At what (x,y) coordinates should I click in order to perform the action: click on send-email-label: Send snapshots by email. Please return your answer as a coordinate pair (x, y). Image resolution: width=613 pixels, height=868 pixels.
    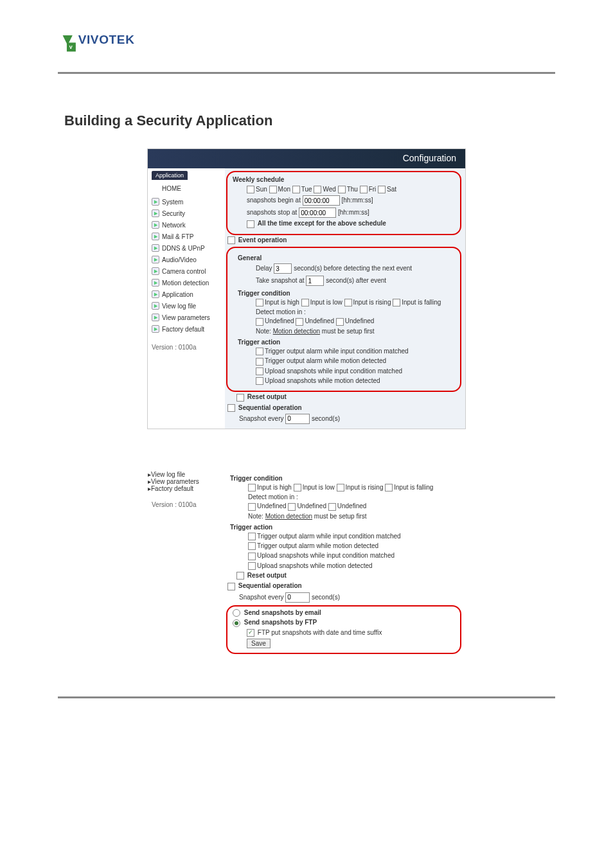
    Looking at the image, I should click on (283, 613).